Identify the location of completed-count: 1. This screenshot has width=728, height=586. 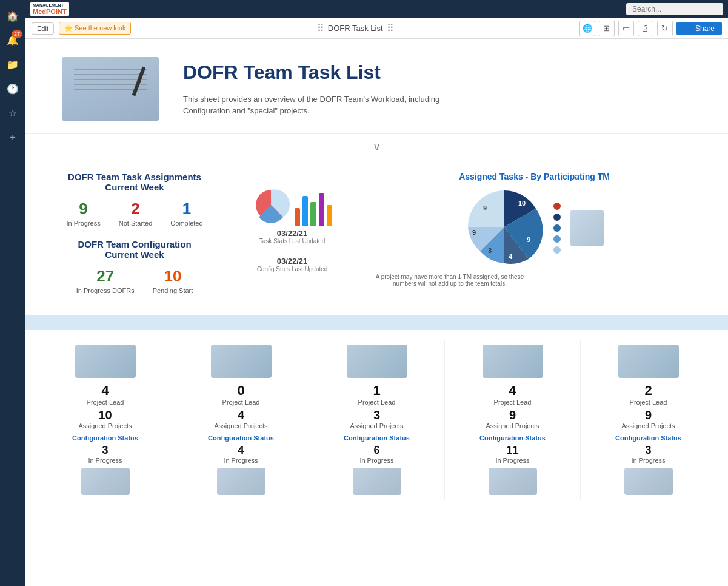
(187, 209).